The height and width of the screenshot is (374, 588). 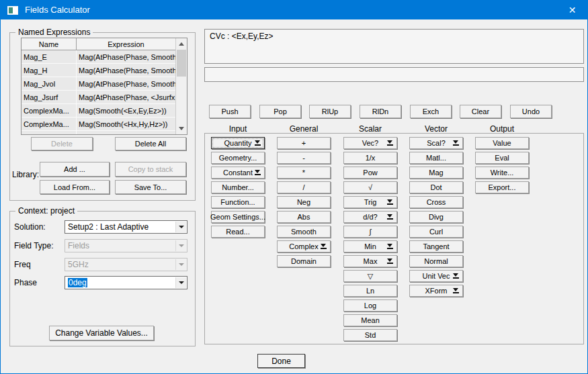 I want to click on add-button: Add ..., so click(x=75, y=169).